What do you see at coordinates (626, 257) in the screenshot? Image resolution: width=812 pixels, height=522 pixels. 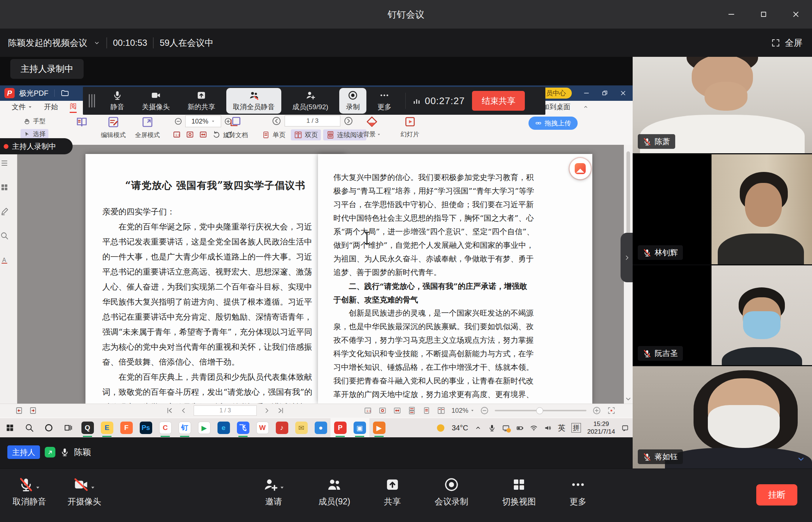 I see `sidebar-collapse-handle` at bounding box center [626, 257].